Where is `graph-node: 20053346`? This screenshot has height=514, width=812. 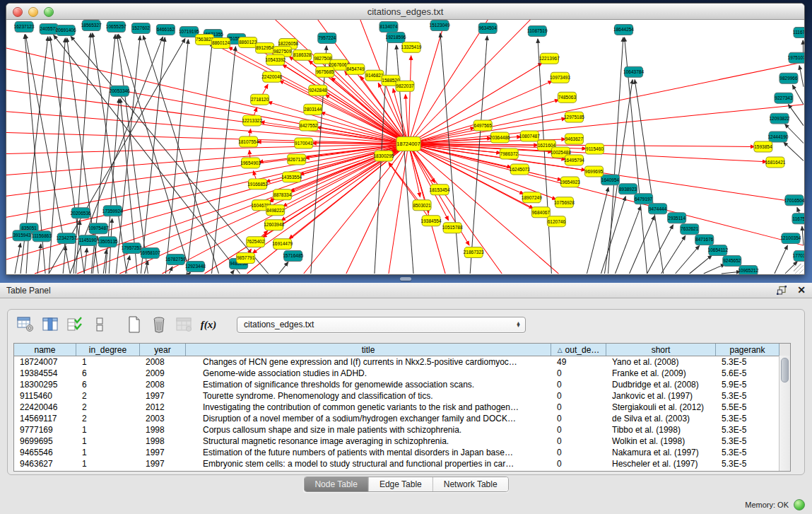
graph-node: 20053346 is located at coordinates (120, 90).